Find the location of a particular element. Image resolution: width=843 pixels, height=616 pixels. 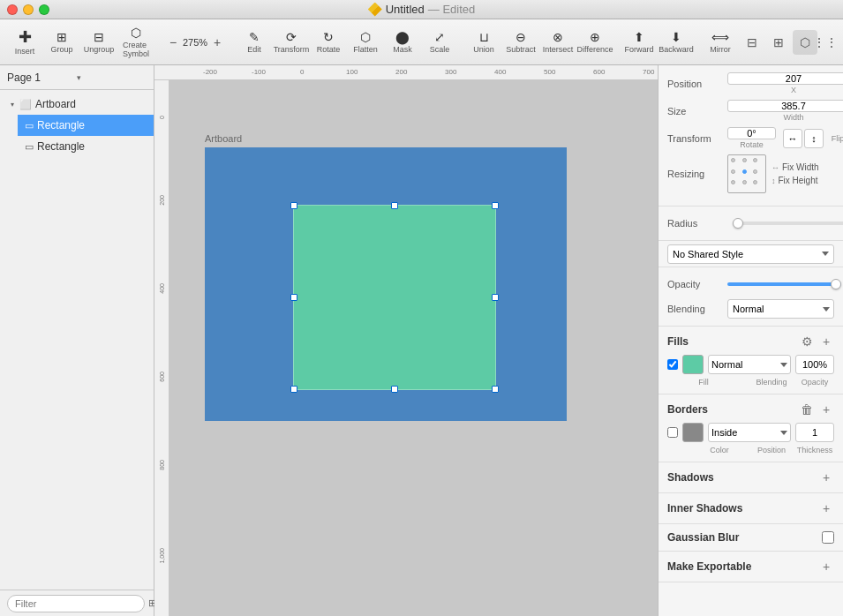

fills-settings-icon: ⚙ is located at coordinates (807, 342).